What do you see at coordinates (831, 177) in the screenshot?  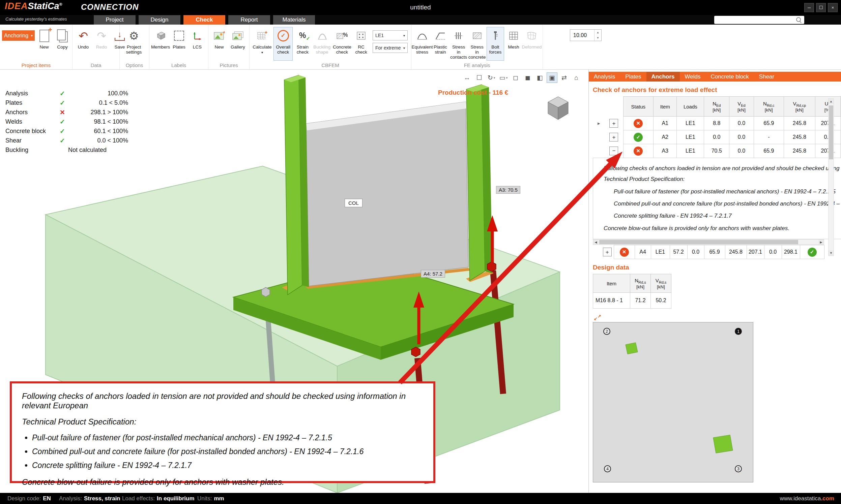 I see `vertical-scrollbar: ▲ ▼` at bounding box center [831, 177].